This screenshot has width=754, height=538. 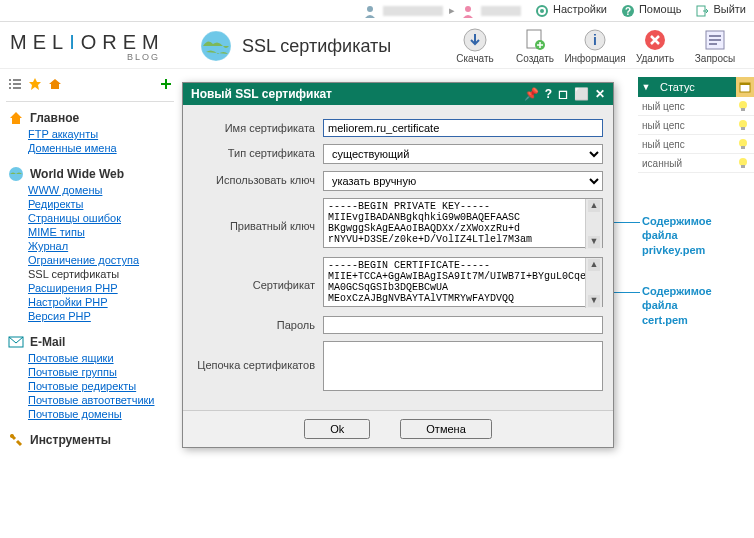 What do you see at coordinates (532, 94) in the screenshot?
I see `pin-icon: 📌` at bounding box center [532, 94].